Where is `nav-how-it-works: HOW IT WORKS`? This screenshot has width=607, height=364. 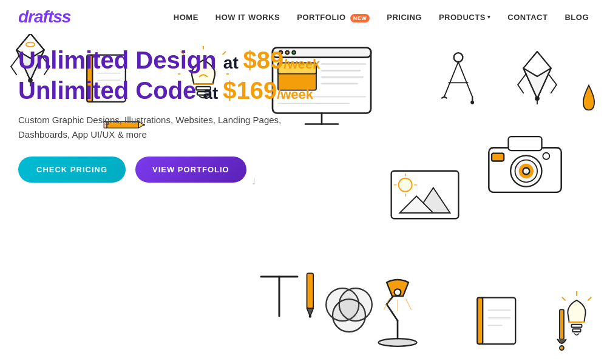 nav-how-it-works: HOW IT WORKS is located at coordinates (248, 17).